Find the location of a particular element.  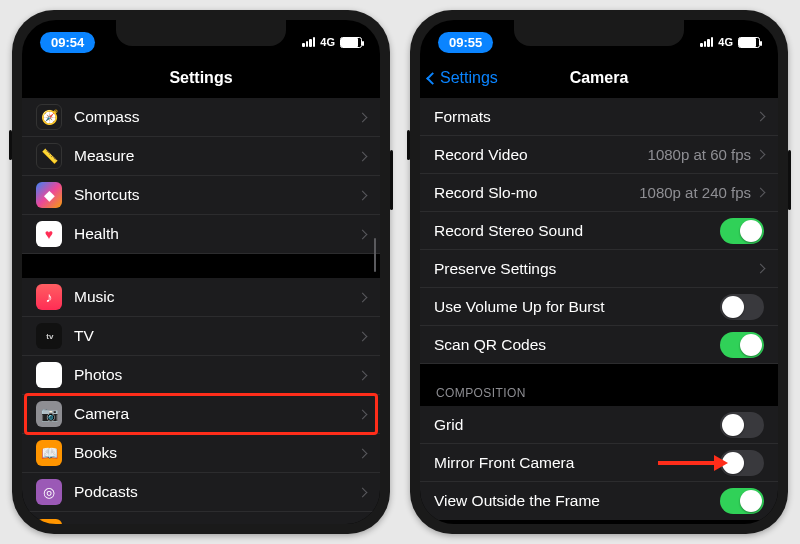

section-gap is located at coordinates (201, 266).